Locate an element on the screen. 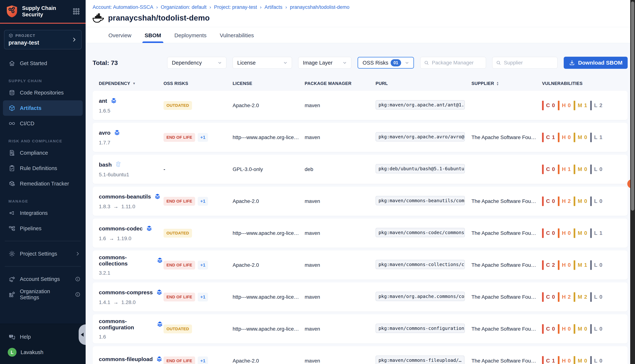 Image resolution: width=635 pixels, height=364 pixels. vulnerabilities-cell: C2H0M1L0 is located at coordinates (582, 265).